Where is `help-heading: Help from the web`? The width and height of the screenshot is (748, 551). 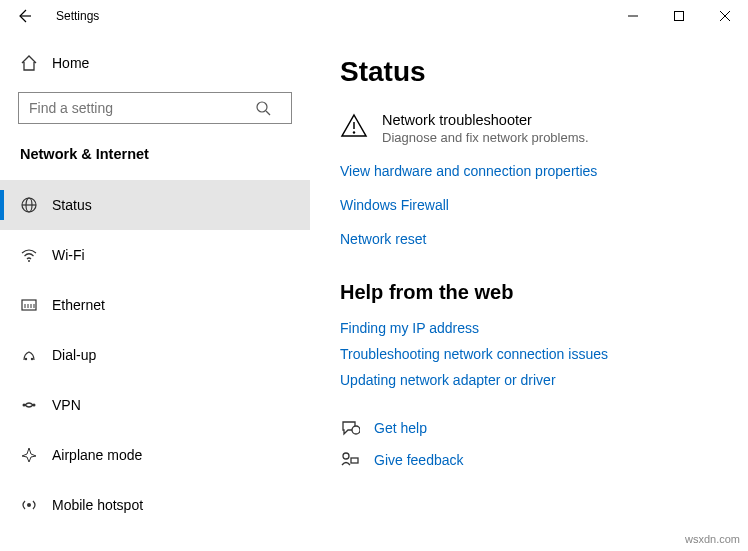 help-heading: Help from the web is located at coordinates (532, 292).